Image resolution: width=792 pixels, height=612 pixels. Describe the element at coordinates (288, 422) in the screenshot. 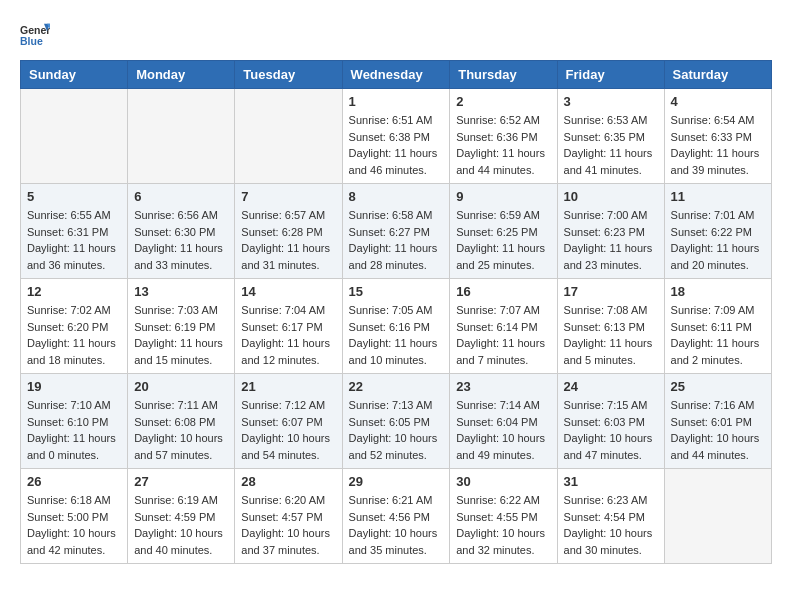

I see `calendar-cell: 21Sunrise: 7:12 AMSunset: 6:07 PMDayligh…` at that location.